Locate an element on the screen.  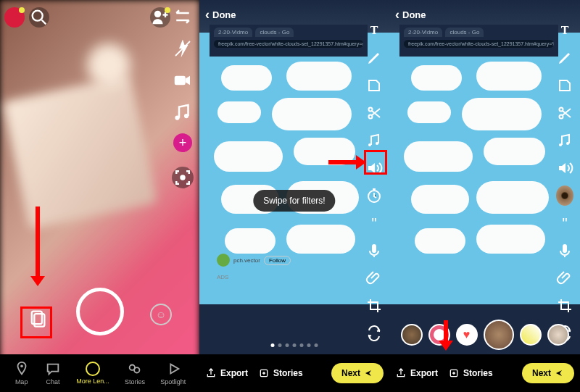
smiley-icon: ☺ is located at coordinates (161, 314).